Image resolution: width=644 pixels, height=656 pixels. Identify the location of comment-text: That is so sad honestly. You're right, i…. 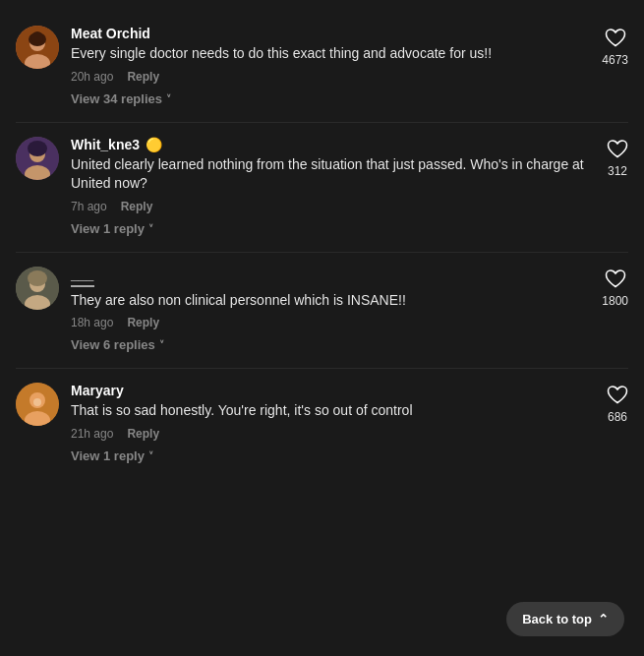
(332, 411).